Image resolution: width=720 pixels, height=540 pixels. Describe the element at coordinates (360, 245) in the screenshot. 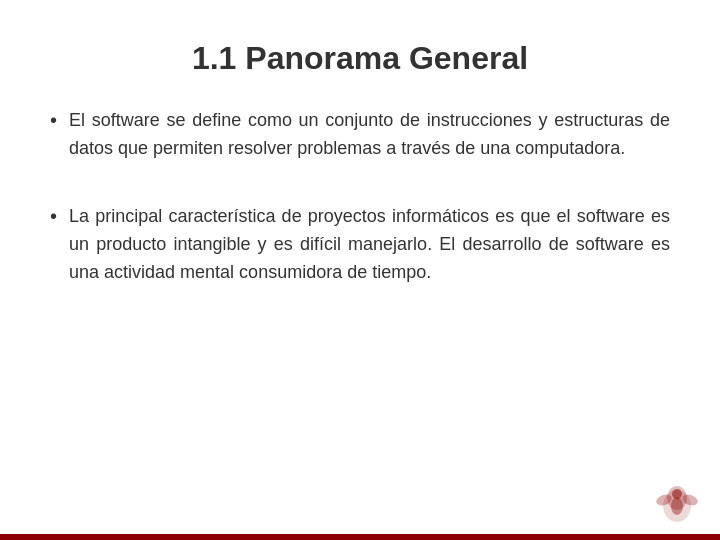

I see `bullet-item-2: • La principal característica de proyect…` at that location.